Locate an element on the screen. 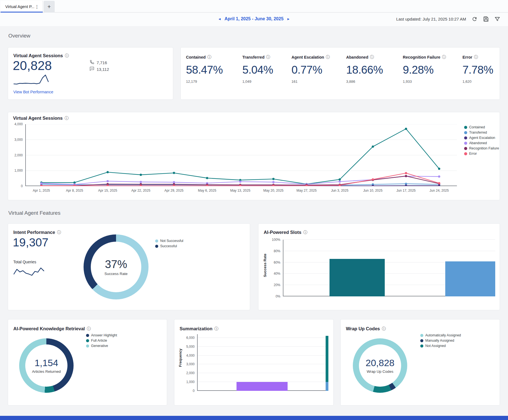 The image size is (508, 420). metric-label: Error is located at coordinates (467, 57).